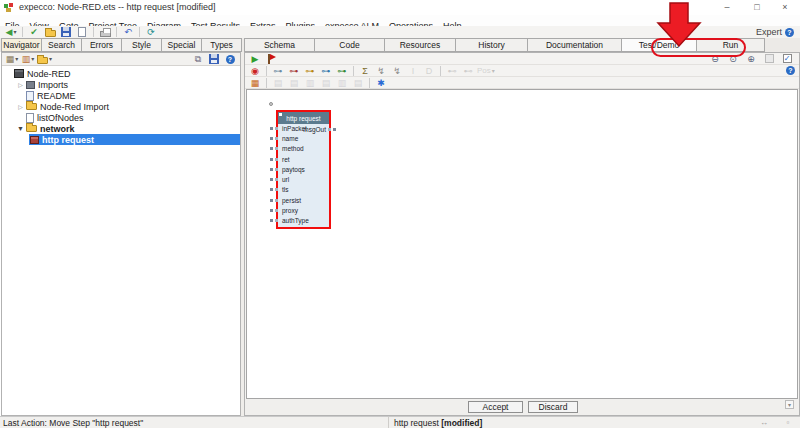 The width and height of the screenshot is (800, 428). I want to click on tab-run: Run, so click(730, 45).